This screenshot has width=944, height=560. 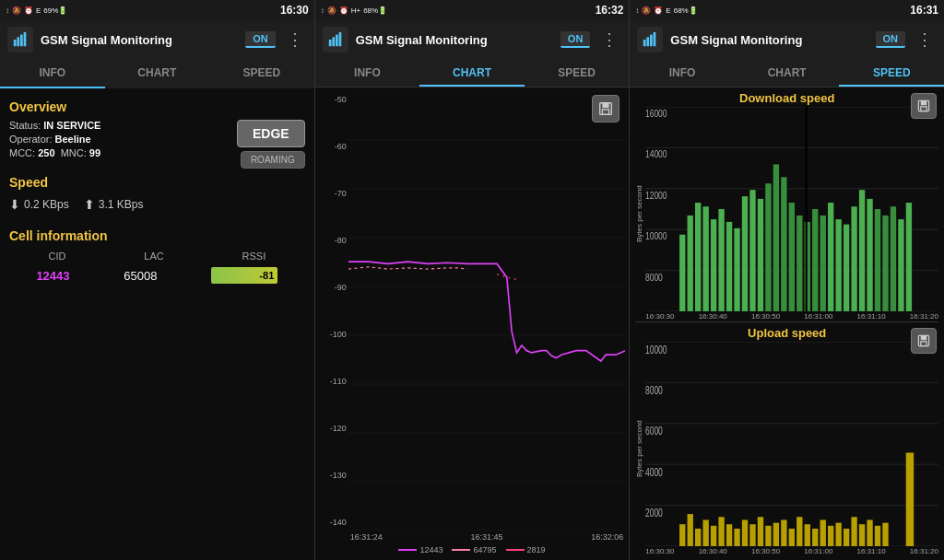 What do you see at coordinates (765, 317) in the screenshot?
I see `dl-x-label-3: 16:30:50` at bounding box center [765, 317].